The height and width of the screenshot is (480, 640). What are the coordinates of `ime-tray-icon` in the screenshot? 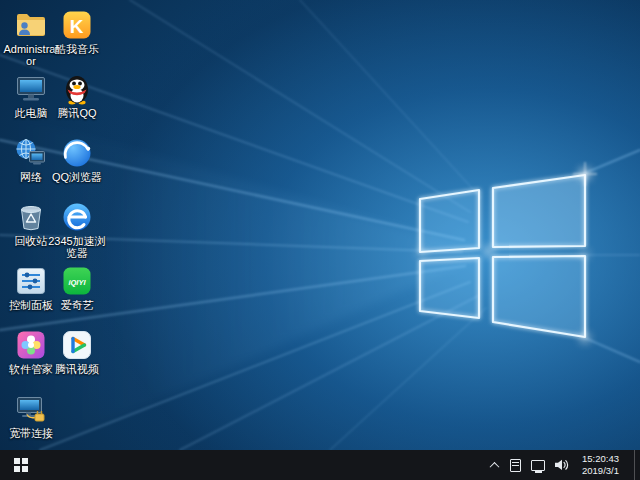 It's located at (516, 465).